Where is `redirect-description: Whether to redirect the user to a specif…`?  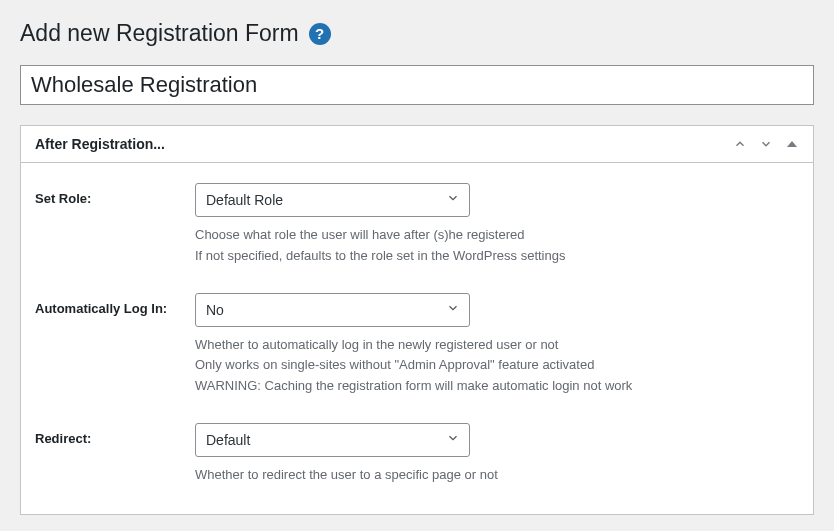
redirect-description: Whether to redirect the user to a specif… is located at coordinates (497, 476).